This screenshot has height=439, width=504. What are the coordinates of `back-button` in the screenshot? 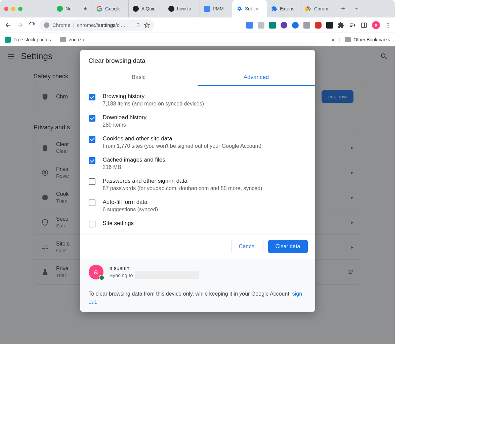 It's located at (8, 25).